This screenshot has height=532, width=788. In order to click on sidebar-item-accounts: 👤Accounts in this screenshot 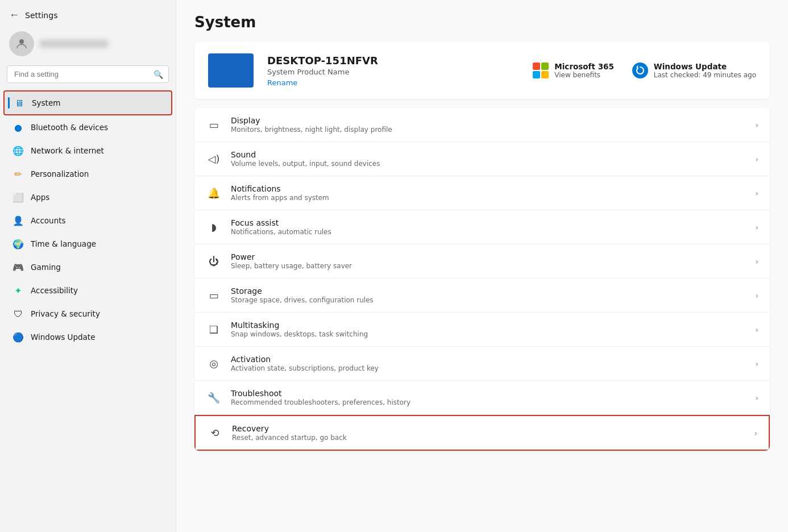, I will do `click(88, 221)`.